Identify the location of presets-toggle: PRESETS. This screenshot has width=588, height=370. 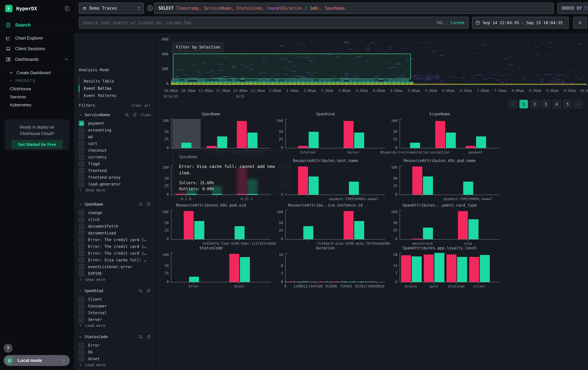
(37, 81).